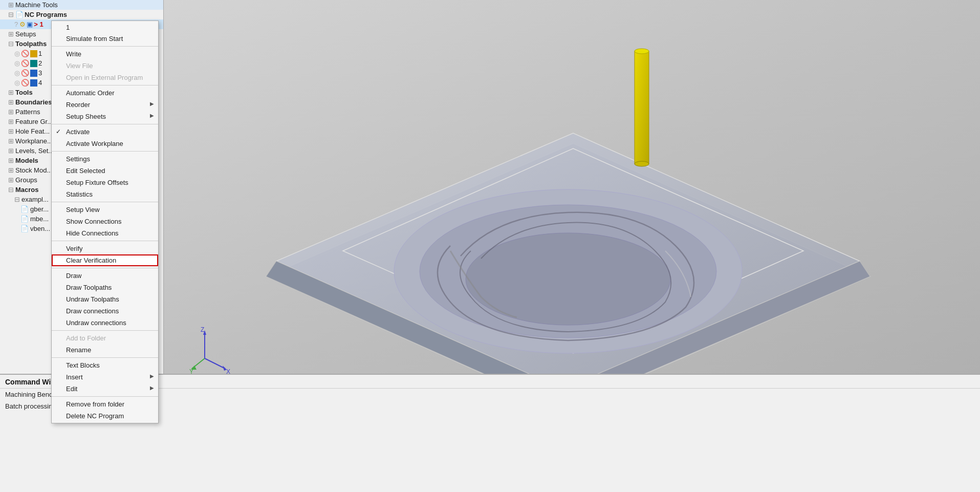 The height and width of the screenshot is (492, 980). What do you see at coordinates (34, 170) in the screenshot?
I see `tree-label: Stock Mod...` at bounding box center [34, 170].